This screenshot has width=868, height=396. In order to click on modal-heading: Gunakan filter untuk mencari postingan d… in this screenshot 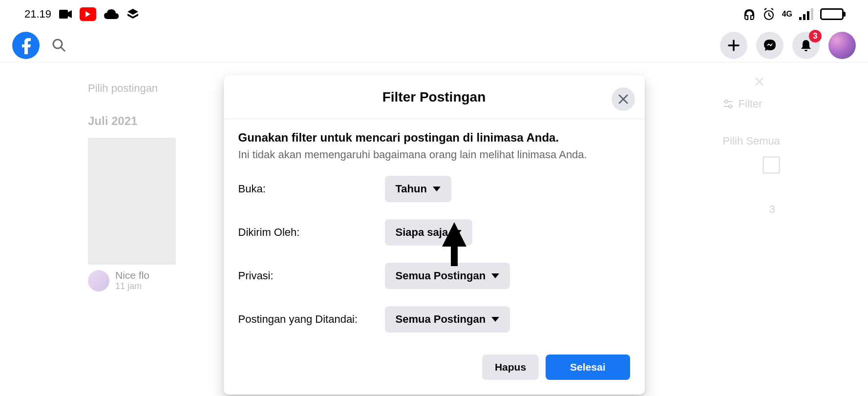, I will do `click(434, 138)`.